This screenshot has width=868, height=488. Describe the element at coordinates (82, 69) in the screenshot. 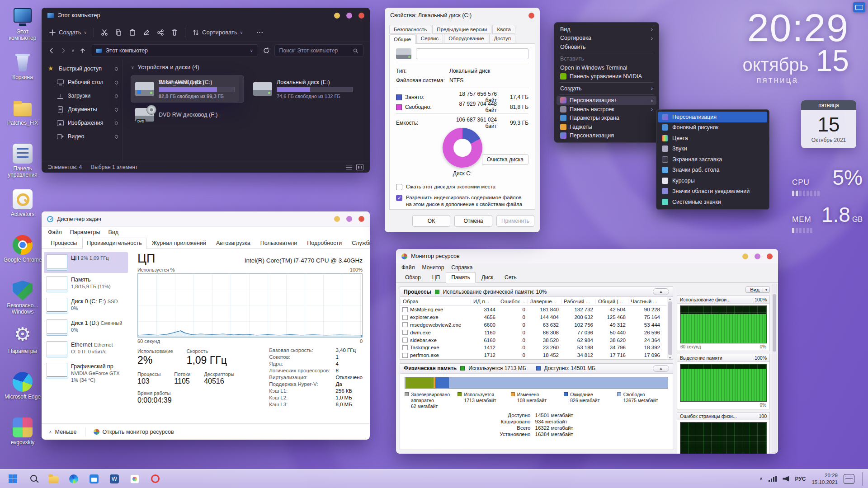

I see `sidebar-item: Быстрый доступ` at that location.